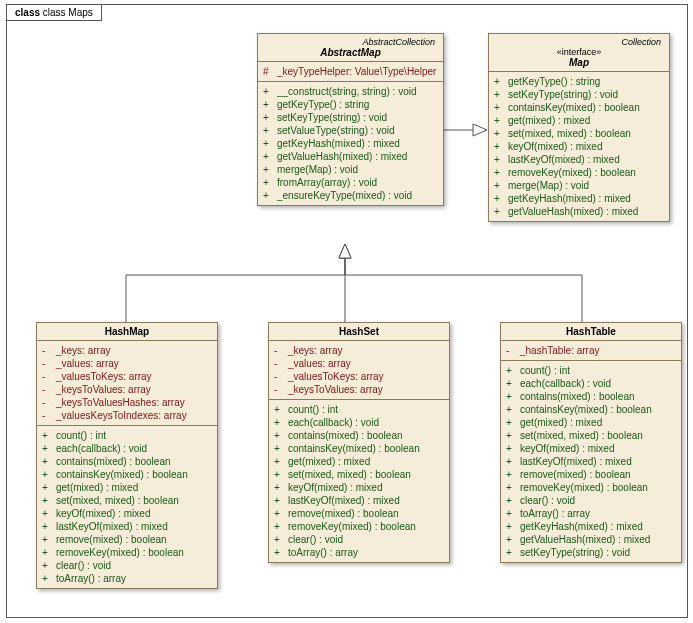 This screenshot has width=693, height=623. Describe the element at coordinates (359, 514) in the screenshot. I see `member-row: +remove(mixed) : boolean` at that location.